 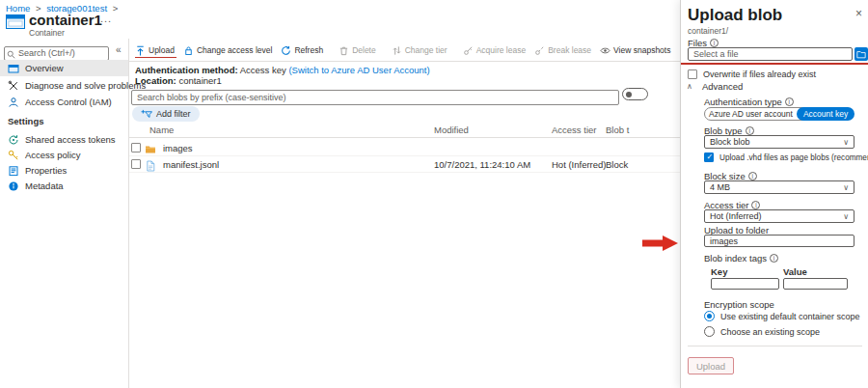 What do you see at coordinates (25, 122) in the screenshot?
I see `sidebar-section-settings: Settings` at bounding box center [25, 122].